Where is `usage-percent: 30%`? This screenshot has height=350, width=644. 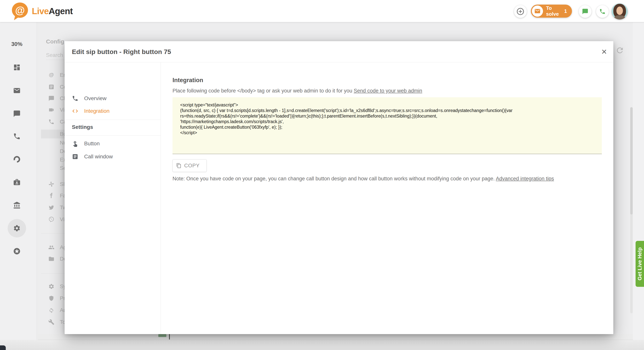
usage-percent: 30% is located at coordinates (17, 44).